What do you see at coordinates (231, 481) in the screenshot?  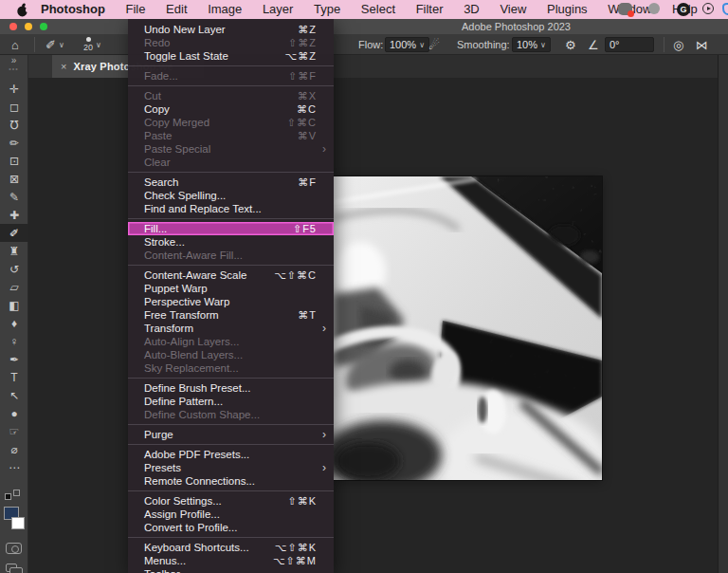 I see `edit-menu-item: Remote Connections... ›` at bounding box center [231, 481].